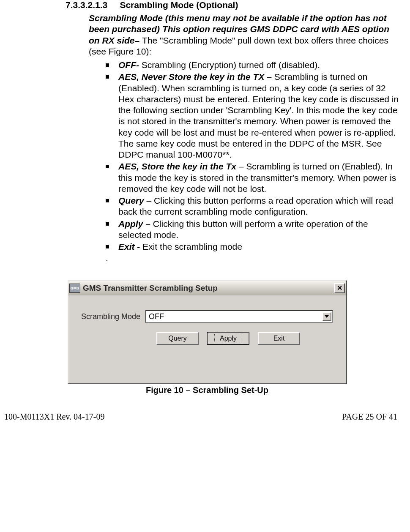 Image resolution: width=410 pixels, height=532 pixels. I want to click on query-button: Query, so click(178, 338).